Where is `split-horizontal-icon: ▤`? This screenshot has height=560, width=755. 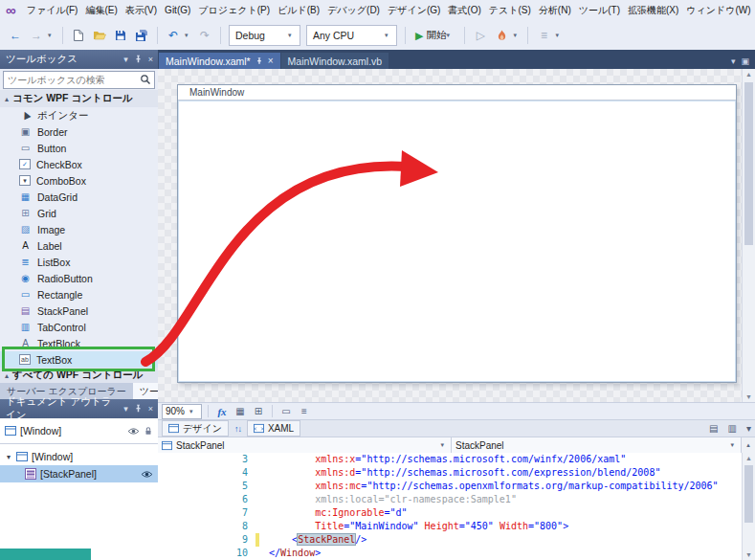
split-horizontal-icon: ▤ is located at coordinates (714, 429).